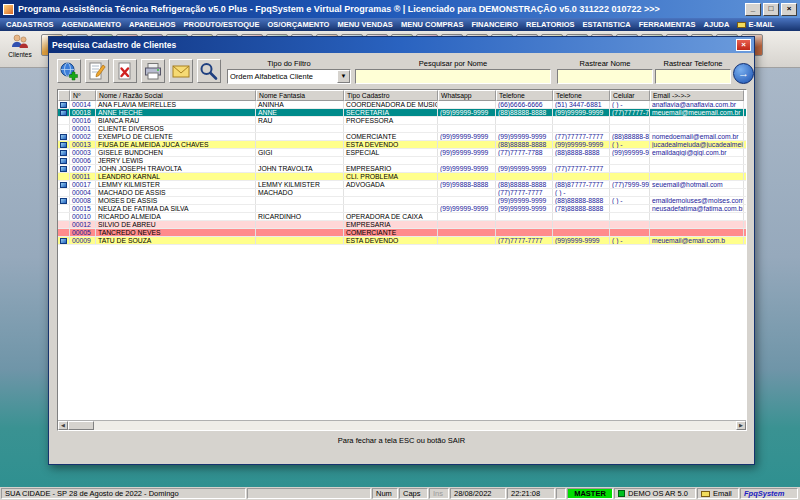 Image resolution: width=800 pixels, height=500 pixels. What do you see at coordinates (402, 153) in the screenshot?
I see `table-row: 00003GISELE BUNDCHENGIGIESPECIAL(99)9999…` at bounding box center [402, 153].